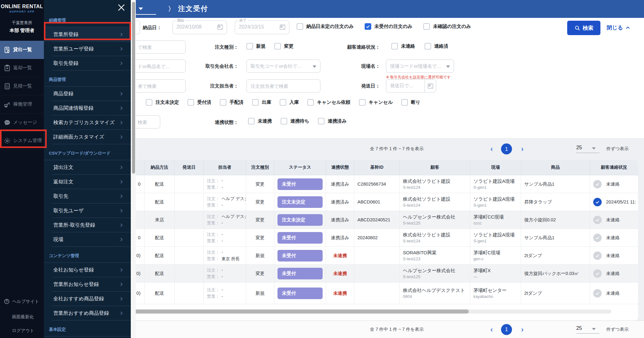  What do you see at coordinates (141, 9) in the screenshot?
I see `chevron-down-icon` at bounding box center [141, 9].